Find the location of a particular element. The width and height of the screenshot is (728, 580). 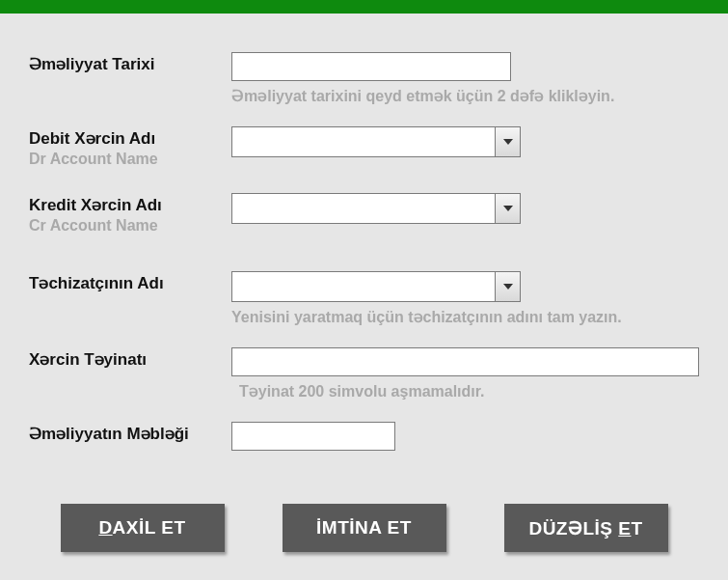

field-col: Əməliyyat tarixini qeyd etmək üçün 2 dəf… is located at coordinates (465, 85).